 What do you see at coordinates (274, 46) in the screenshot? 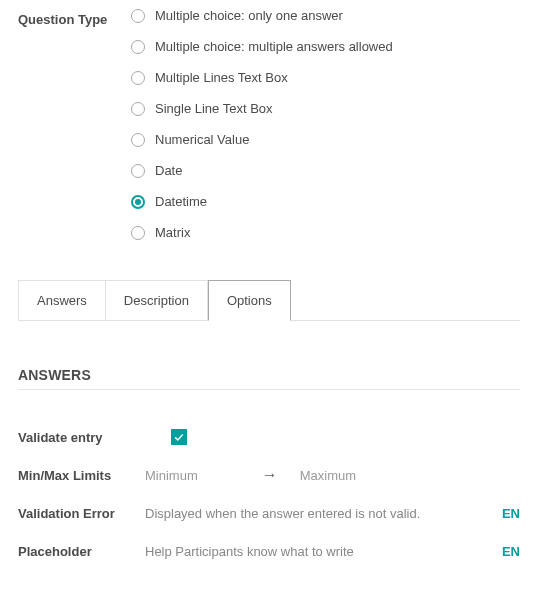
I see `radio-label: Multiple choice: multiple answers allowe…` at bounding box center [274, 46].